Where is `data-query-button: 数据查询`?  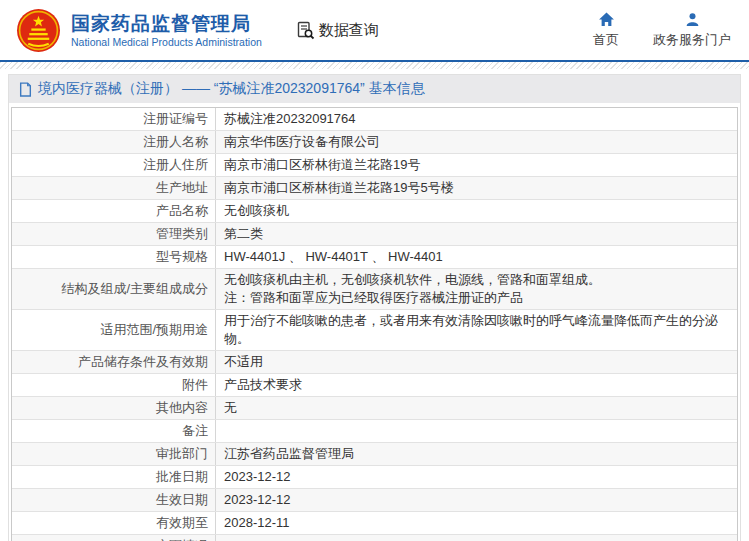 data-query-button: 数据查询 is located at coordinates (338, 30).